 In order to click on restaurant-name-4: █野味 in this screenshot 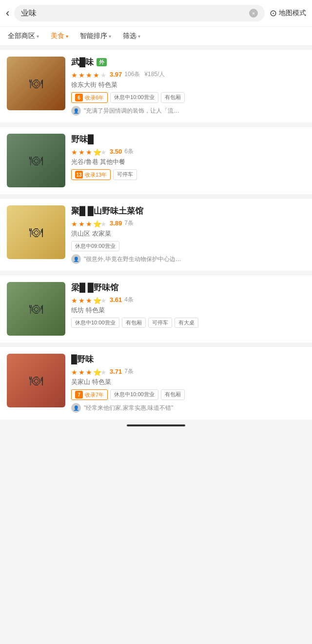, I will do `click(188, 359)`.